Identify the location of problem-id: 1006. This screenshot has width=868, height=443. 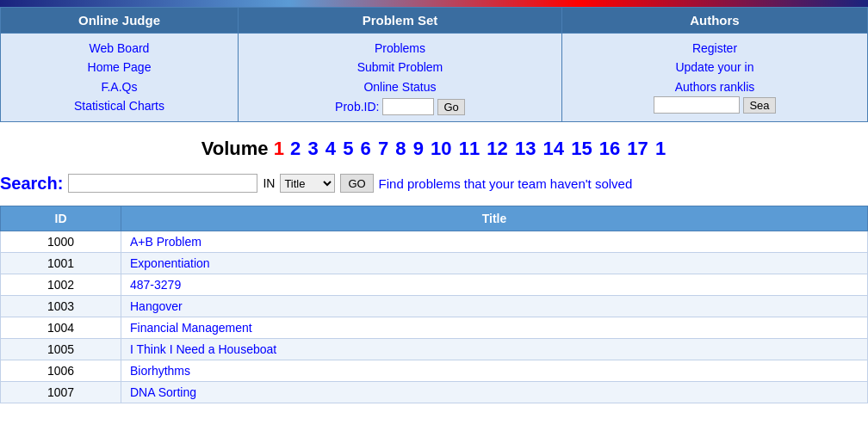
(61, 370).